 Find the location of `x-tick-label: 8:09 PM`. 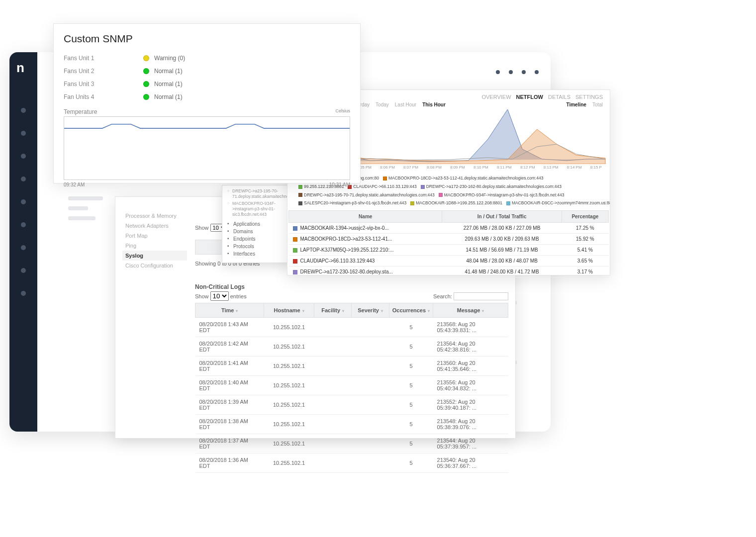

x-tick-label: 8:09 PM is located at coordinates (458, 167).